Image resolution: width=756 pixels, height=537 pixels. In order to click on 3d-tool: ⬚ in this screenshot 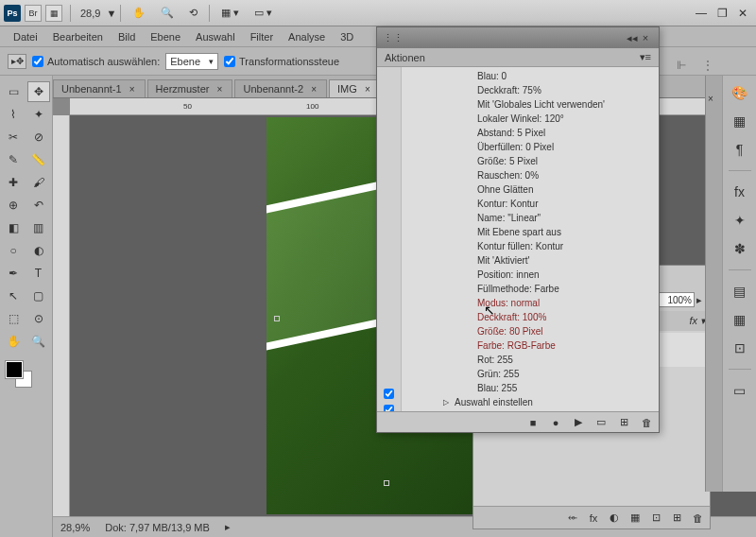, I will do `click(13, 319)`.